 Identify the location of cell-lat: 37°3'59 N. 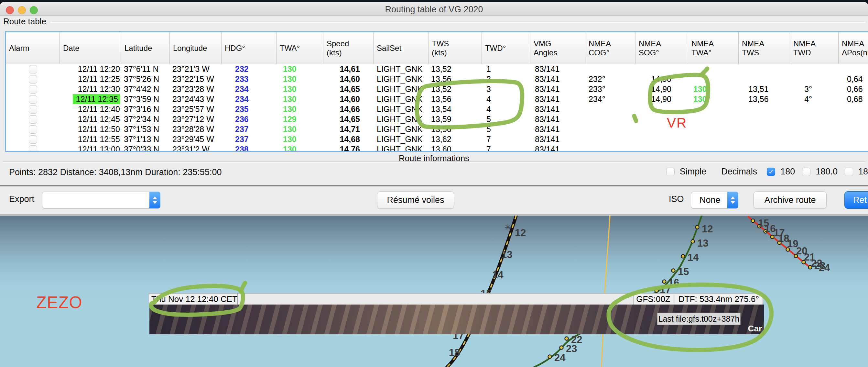
(146, 99).